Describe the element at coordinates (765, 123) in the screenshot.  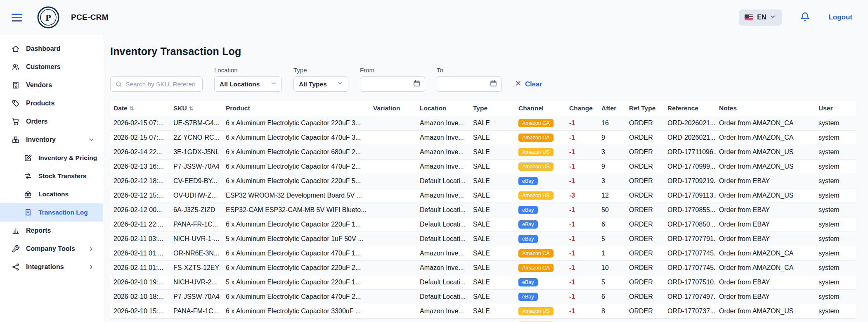
I see `cell-notes: Order from AMAZON_CA` at that location.